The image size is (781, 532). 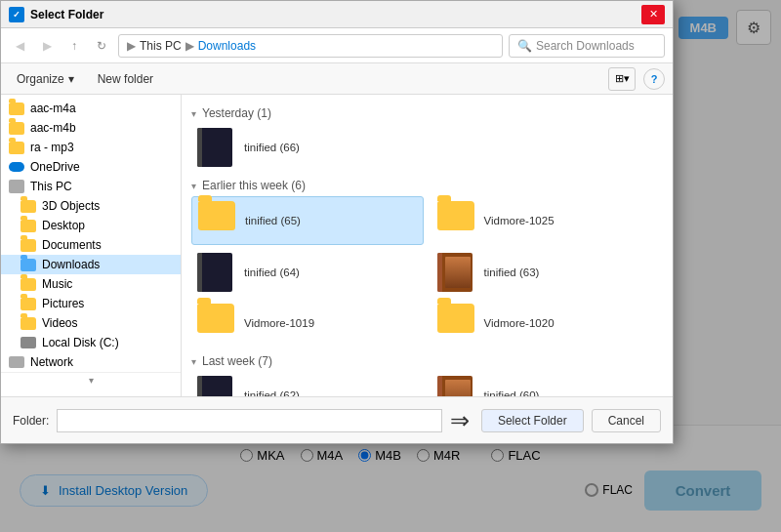 I want to click on nav-item-label: Network, so click(x=52, y=362).